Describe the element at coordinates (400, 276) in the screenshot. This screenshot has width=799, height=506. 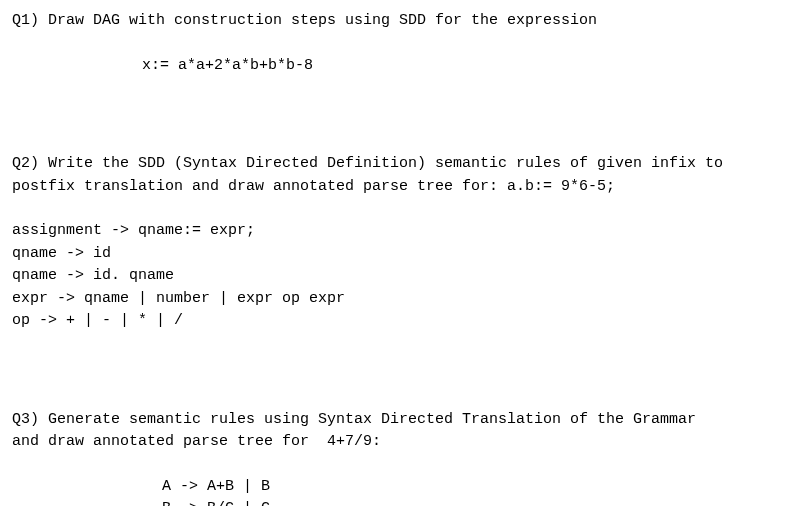
I see `q2-grammar-line: qname -> id. qname` at that location.